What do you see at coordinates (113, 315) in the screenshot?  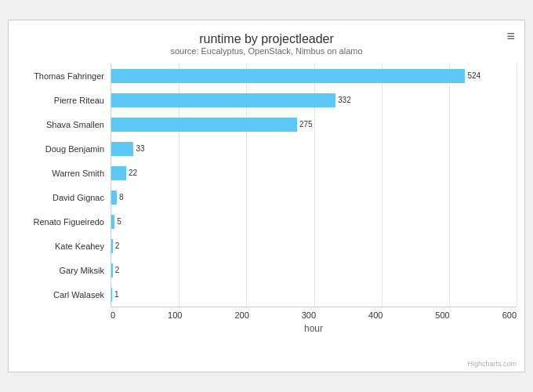 I see `x-tick: 0` at bounding box center [113, 315].